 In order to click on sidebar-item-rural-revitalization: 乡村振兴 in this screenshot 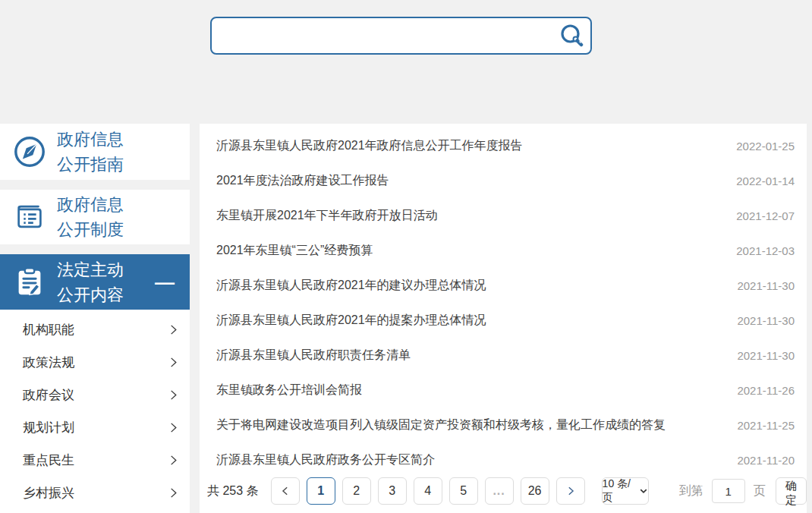, I will do `click(95, 493)`.